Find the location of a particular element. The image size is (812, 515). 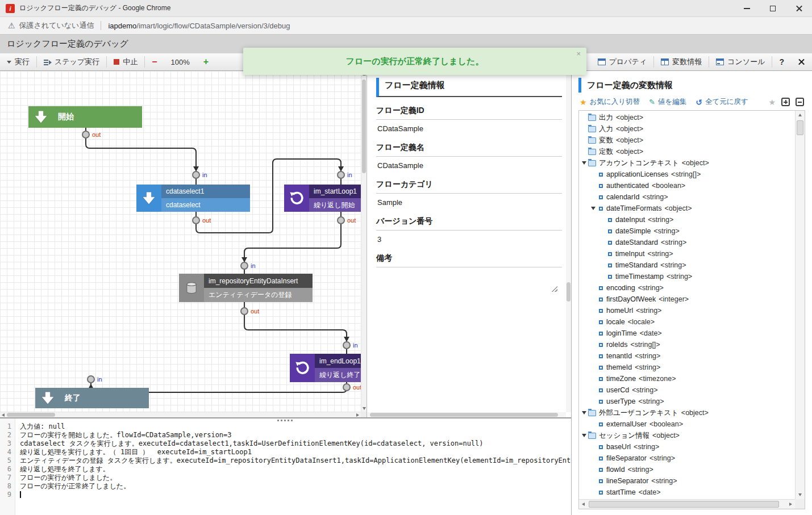

toast-close-button: × is located at coordinates (578, 53).